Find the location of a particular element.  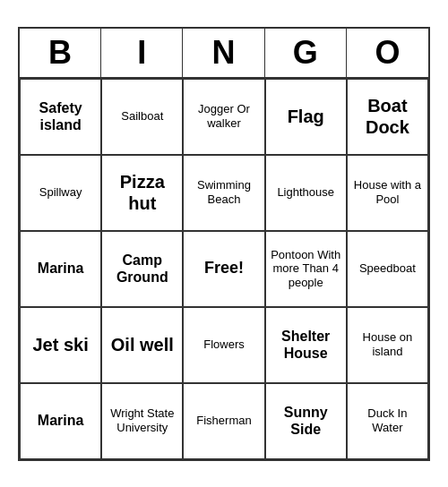

bingo-cell: Spillway is located at coordinates (61, 193).